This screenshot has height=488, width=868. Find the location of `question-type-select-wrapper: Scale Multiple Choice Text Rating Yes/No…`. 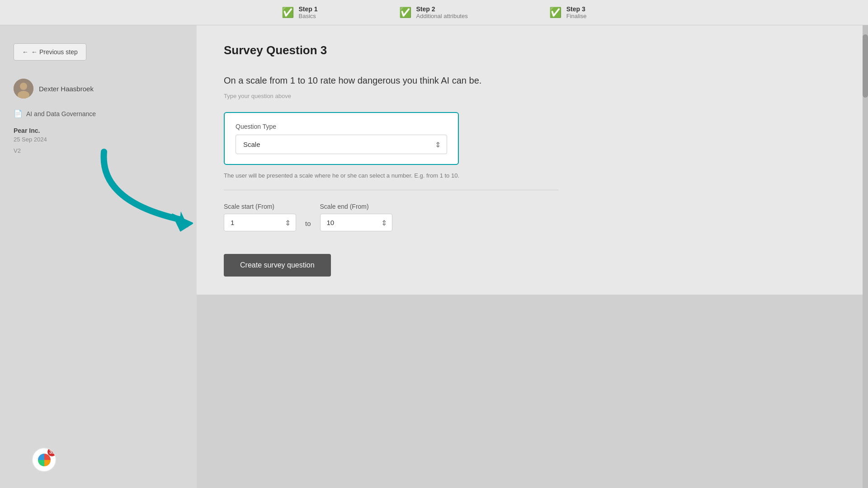

question-type-select-wrapper: Scale Multiple Choice Text Rating Yes/No… is located at coordinates (341, 145).